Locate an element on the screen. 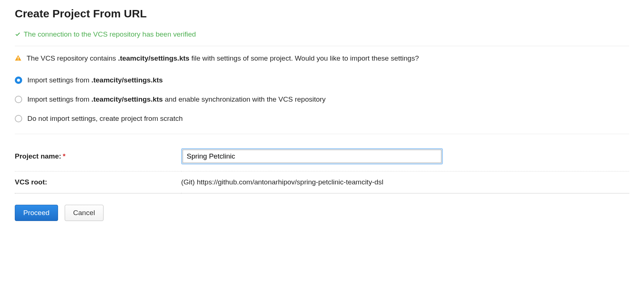  import-options-group: Import settings from .teamcity/settings.… is located at coordinates (322, 99).